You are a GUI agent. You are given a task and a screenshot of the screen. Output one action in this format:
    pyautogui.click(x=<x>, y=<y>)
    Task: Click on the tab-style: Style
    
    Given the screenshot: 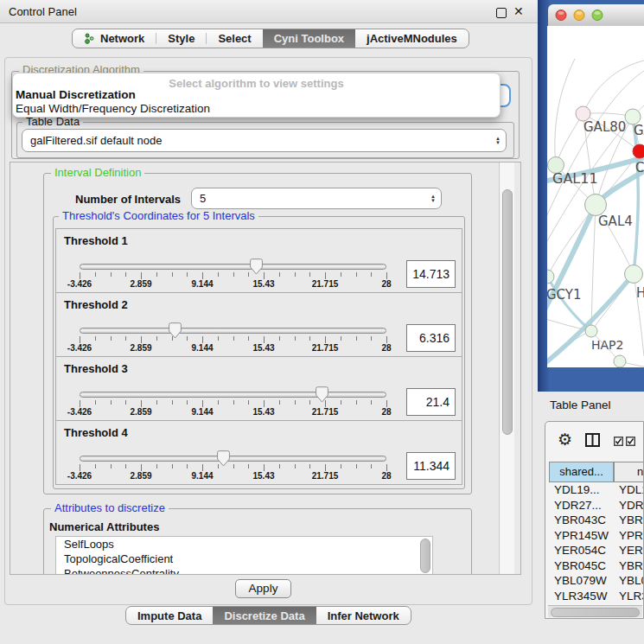 What is the action you would take?
    pyautogui.click(x=182, y=38)
    